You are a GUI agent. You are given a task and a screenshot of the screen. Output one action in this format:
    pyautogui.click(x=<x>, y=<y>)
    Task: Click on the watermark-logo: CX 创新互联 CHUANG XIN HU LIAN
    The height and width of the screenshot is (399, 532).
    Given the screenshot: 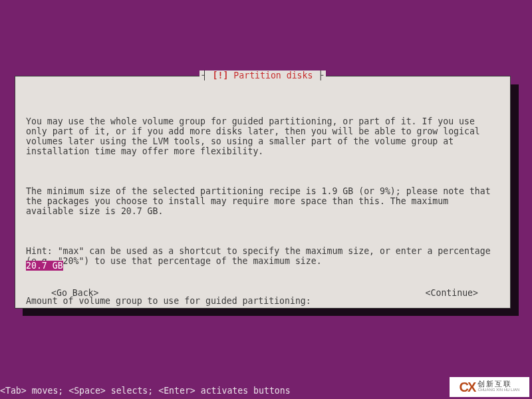 What is the action you would take?
    pyautogui.click(x=489, y=387)
    